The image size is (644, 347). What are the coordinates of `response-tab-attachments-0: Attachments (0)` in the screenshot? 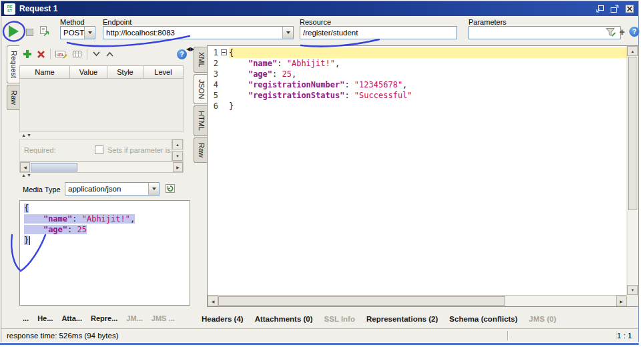 It's located at (284, 319).